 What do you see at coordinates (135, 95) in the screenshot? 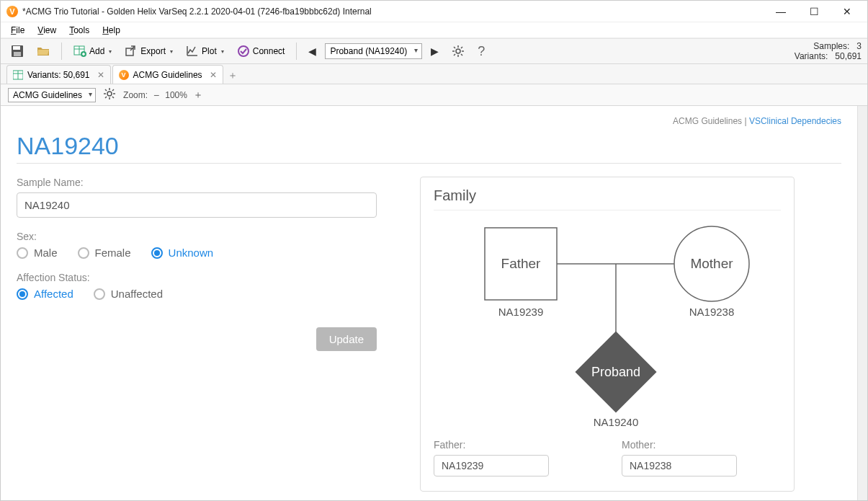
I see `zoom-label: Zoom:` at bounding box center [135, 95].